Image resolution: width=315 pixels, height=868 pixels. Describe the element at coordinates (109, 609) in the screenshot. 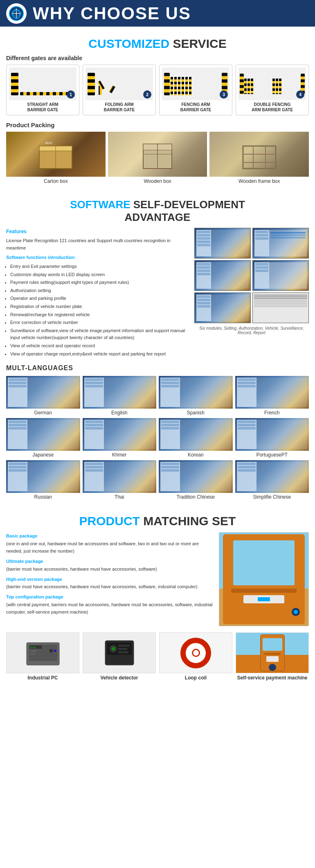

I see `package-top-desc: (with central payment, barriers must be …` at that location.